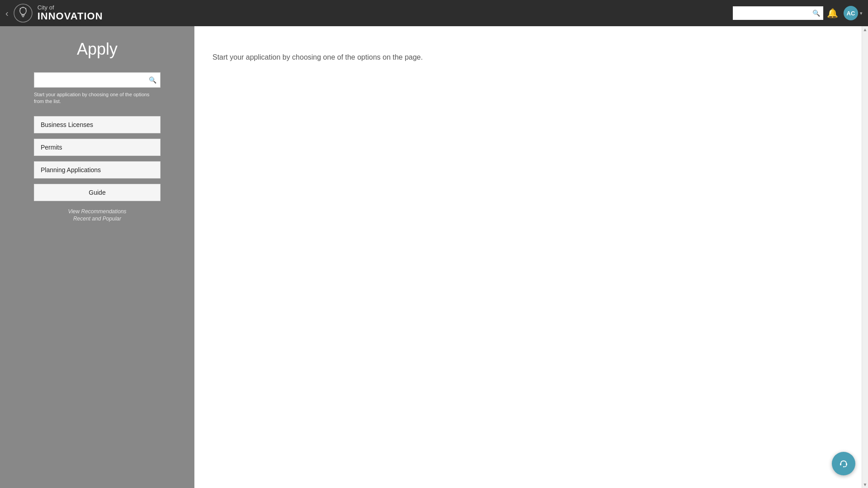 The height and width of the screenshot is (488, 868). What do you see at coordinates (778, 13) in the screenshot?
I see `global-search: 🔍` at bounding box center [778, 13].